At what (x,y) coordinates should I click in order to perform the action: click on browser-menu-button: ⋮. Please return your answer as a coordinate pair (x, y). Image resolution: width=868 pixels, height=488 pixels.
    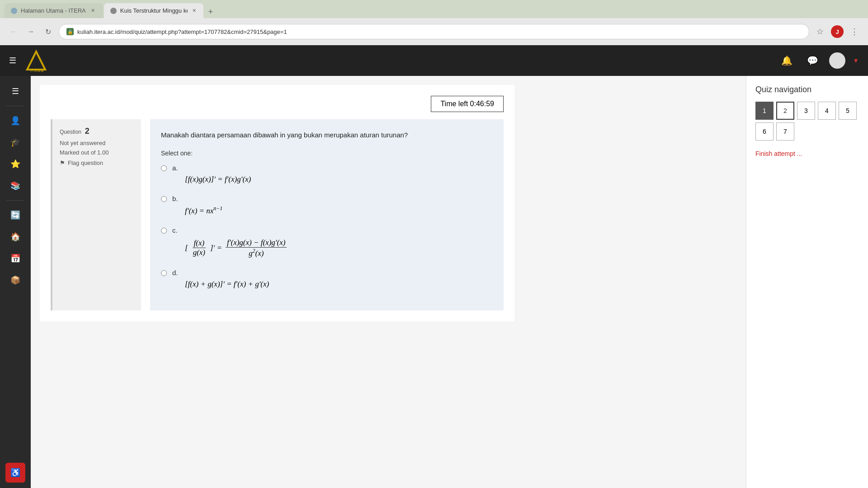
    Looking at the image, I should click on (854, 32).